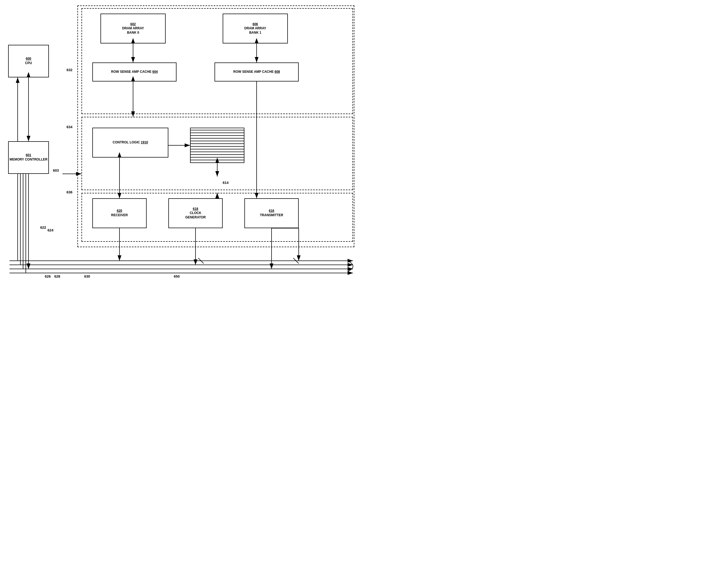  I want to click on row-sense-cache-608-box: ROW SENSE AMP CACHE 608, so click(257, 72).